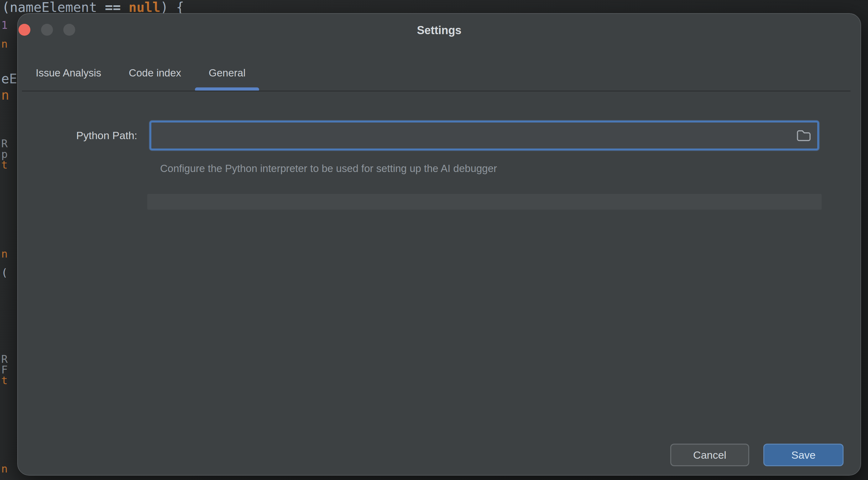 The width and height of the screenshot is (868, 480). Describe the element at coordinates (93, 7) in the screenshot. I see `background-code-line: (nameElement == null) {` at that location.